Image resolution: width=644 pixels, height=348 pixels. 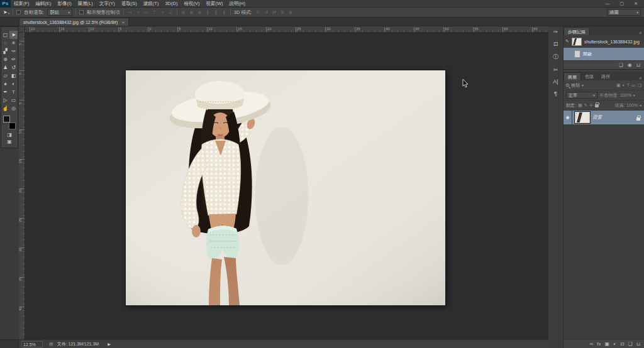 What do you see at coordinates (621, 65) in the screenshot?
I see `new-document-from-state-icon: ❏` at bounding box center [621, 65].